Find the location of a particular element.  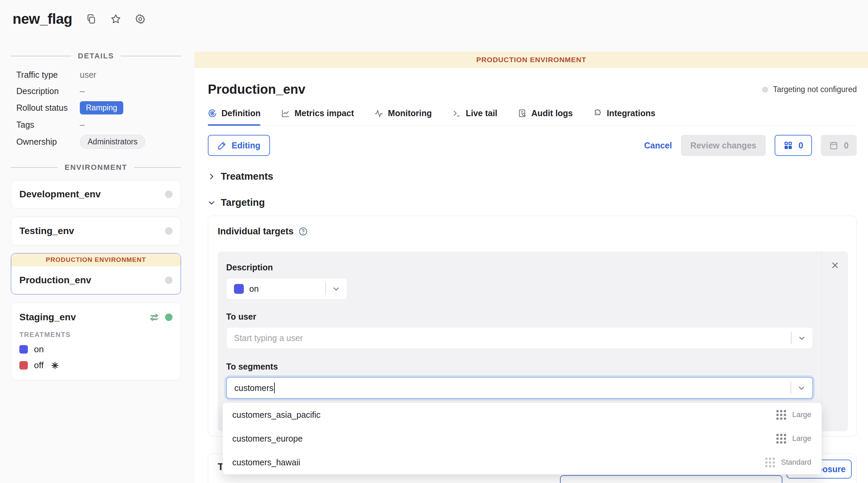

detail-row-traffic-type: Traffic type user is located at coordinates (96, 75).